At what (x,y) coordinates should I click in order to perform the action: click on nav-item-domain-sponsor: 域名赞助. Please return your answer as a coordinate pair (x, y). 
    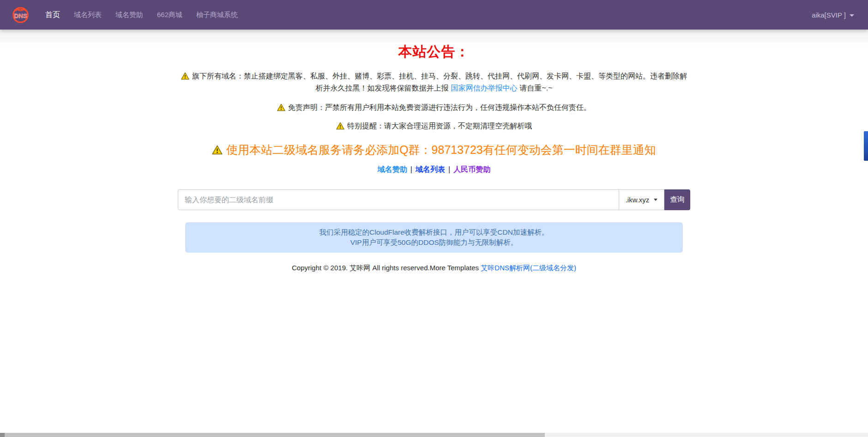
    Looking at the image, I should click on (129, 15).